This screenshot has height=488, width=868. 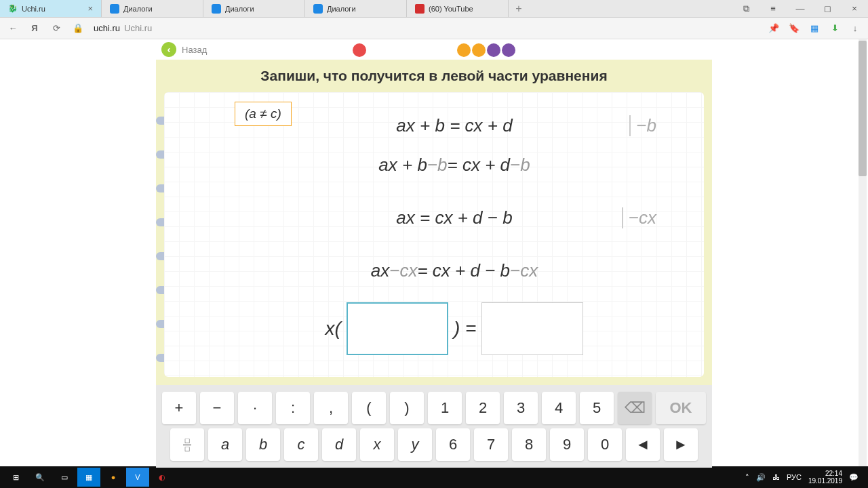 What do you see at coordinates (89, 477) in the screenshot?
I see `taskbar-app-1: ▦` at bounding box center [89, 477].